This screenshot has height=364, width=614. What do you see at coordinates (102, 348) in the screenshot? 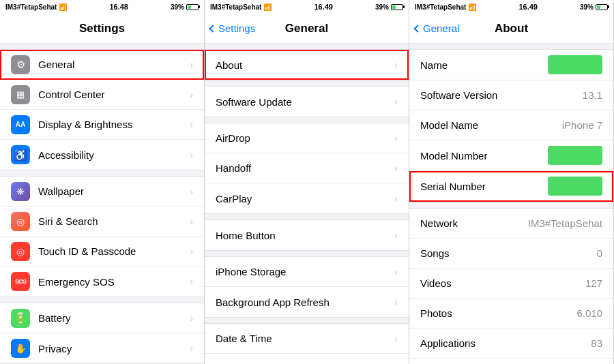
I see `row-privacy: ✋ Privacy ›` at bounding box center [102, 348].